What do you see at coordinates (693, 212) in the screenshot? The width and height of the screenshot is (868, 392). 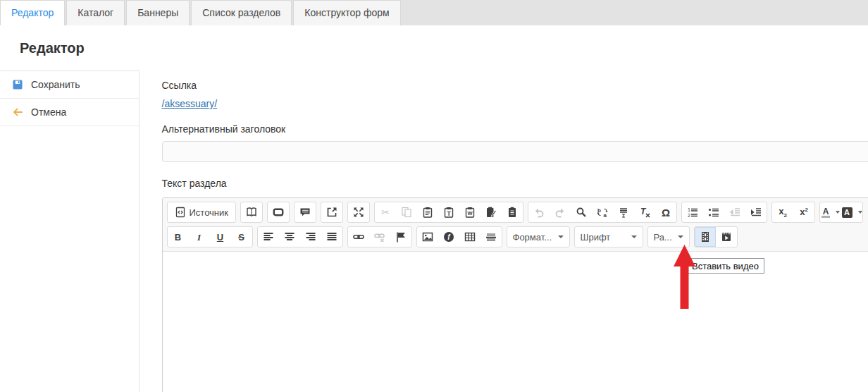 I see `numbered-list-button: 12` at bounding box center [693, 212].